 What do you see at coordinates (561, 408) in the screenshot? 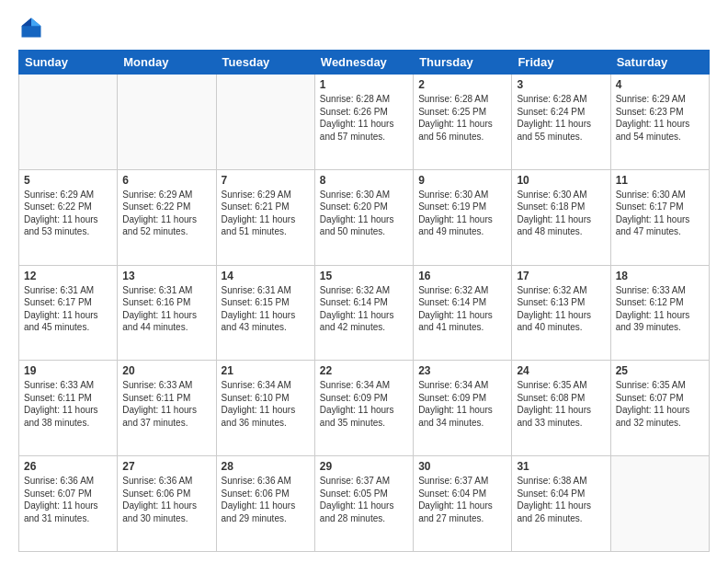
I see `calendar-cell: 24Sunrise: 6:35 AM Sunset: 6:08 PM Dayli…` at bounding box center [561, 408].